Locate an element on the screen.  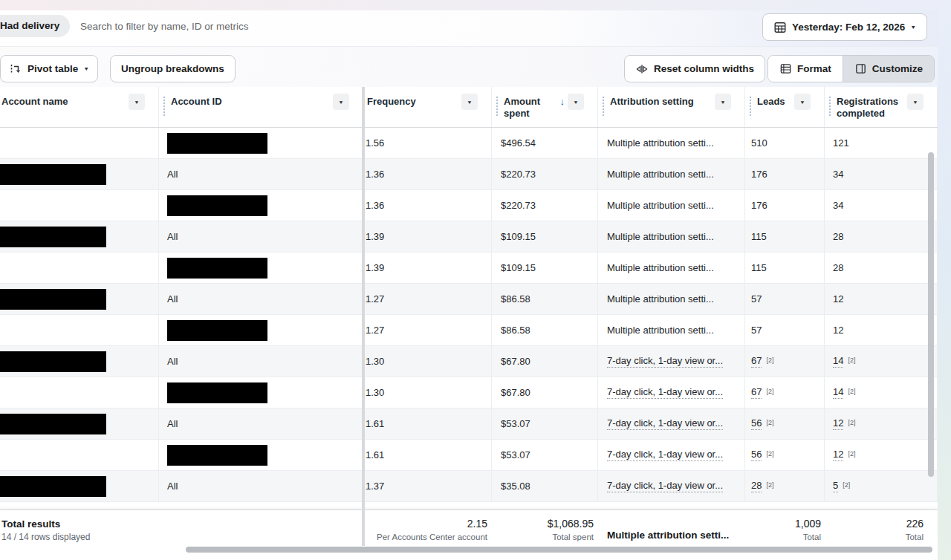
frequency-value: 1.27 is located at coordinates (374, 299).